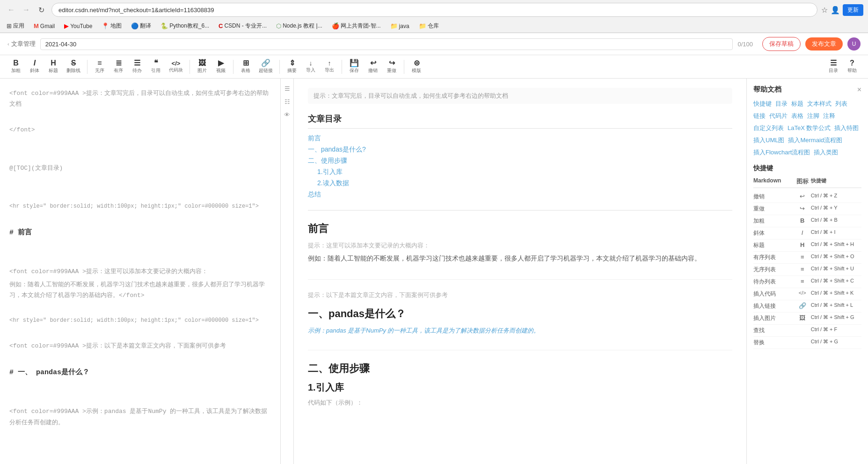  I want to click on toc-item-summary: 总结, so click(520, 195).